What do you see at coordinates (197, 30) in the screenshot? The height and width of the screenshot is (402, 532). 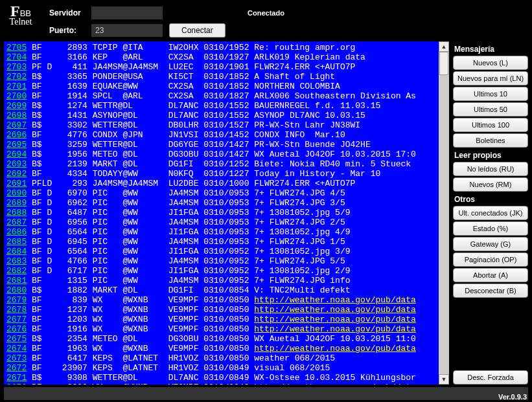 I see `connect-button: Conectar` at bounding box center [197, 30].